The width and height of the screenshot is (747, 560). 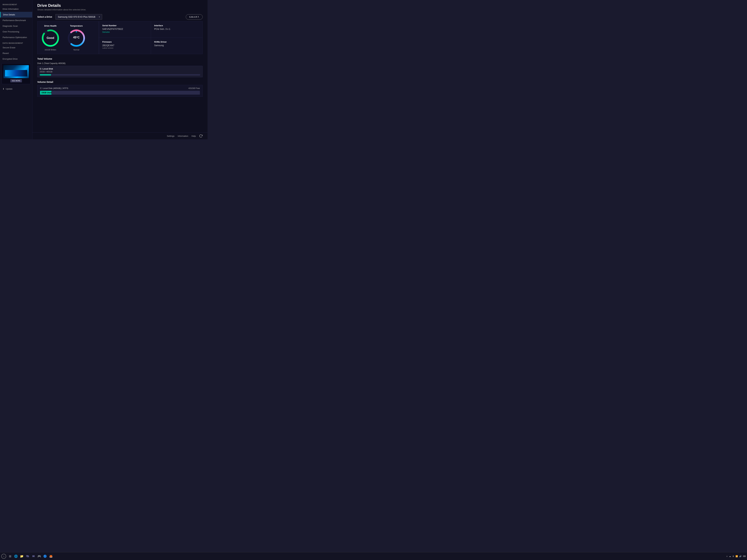 I want to click on partition-usage: 33GB / 465GB, so click(x=120, y=72).